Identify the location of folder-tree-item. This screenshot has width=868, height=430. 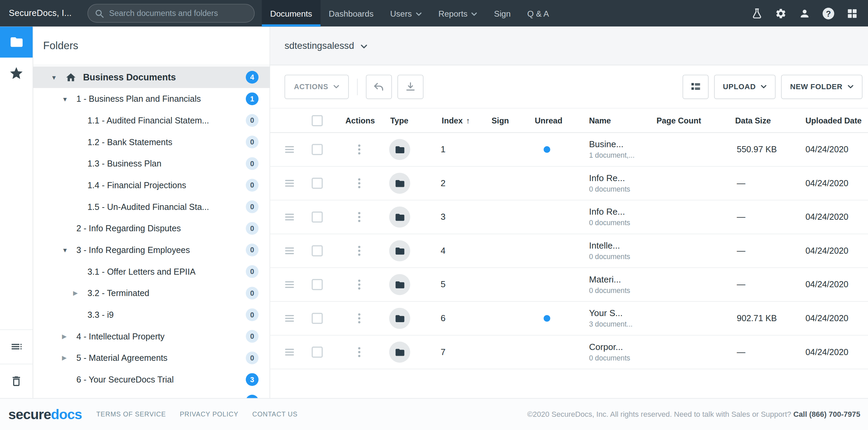
(151, 394).